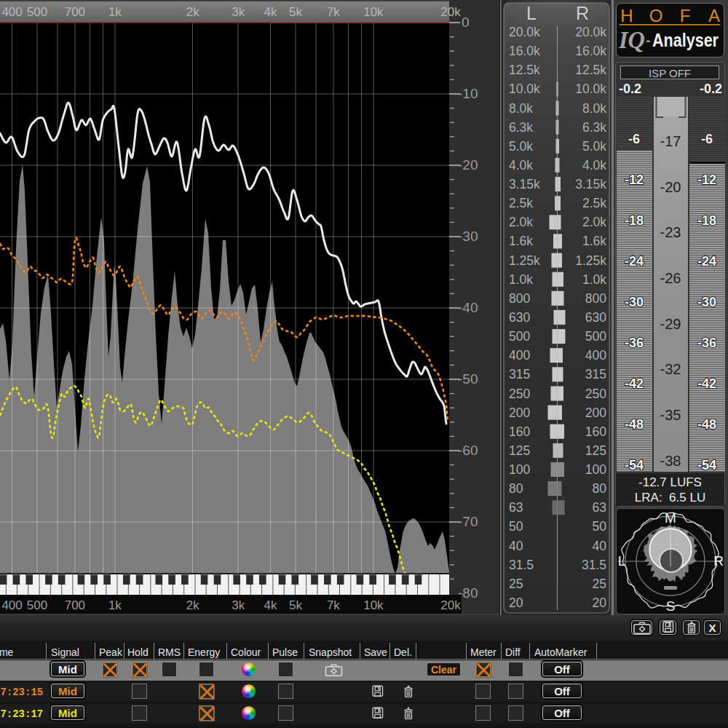  I want to click on svg-text: M, so click(670, 518).